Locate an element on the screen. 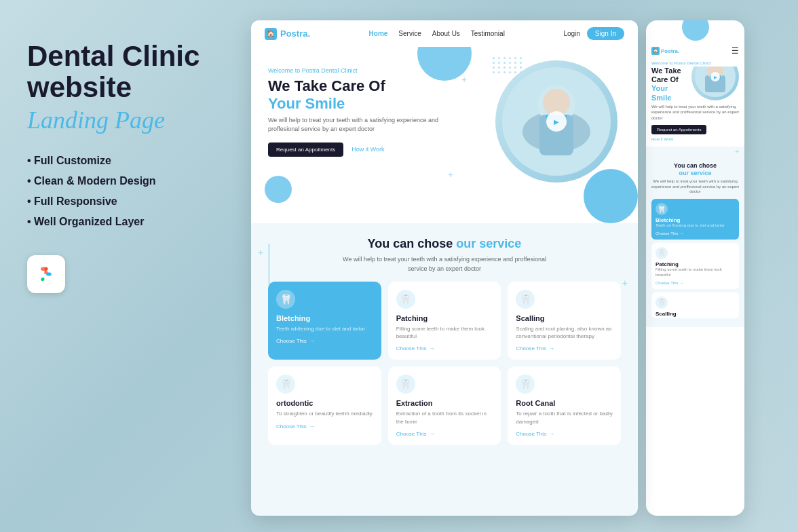  service-name: ortodontic is located at coordinates (324, 403).